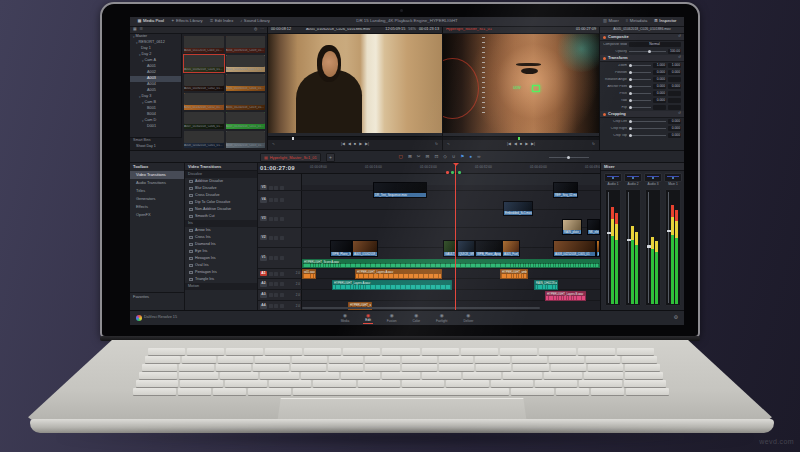 Image resolution: width=800 pixels, height=452 pixels. What do you see at coordinates (157, 175) in the screenshot?
I see `effects-nav-item: Video Transitions` at bounding box center [157, 175].